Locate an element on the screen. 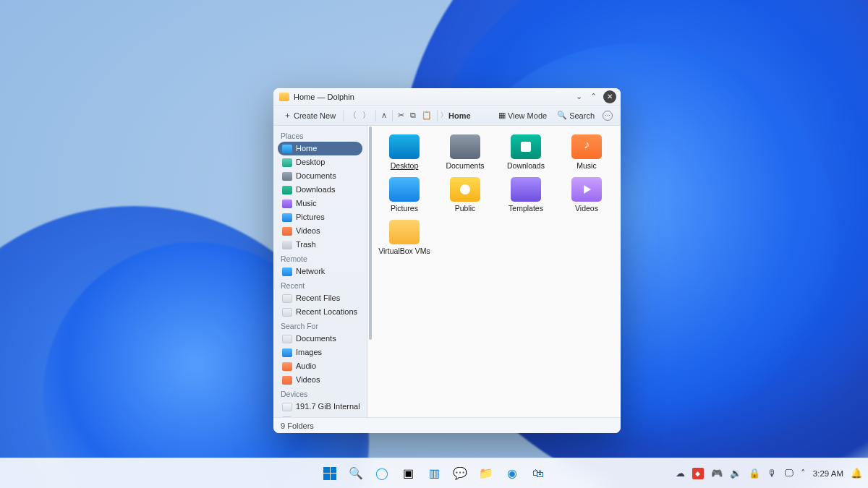  chat-icon: 💬 is located at coordinates (460, 473).